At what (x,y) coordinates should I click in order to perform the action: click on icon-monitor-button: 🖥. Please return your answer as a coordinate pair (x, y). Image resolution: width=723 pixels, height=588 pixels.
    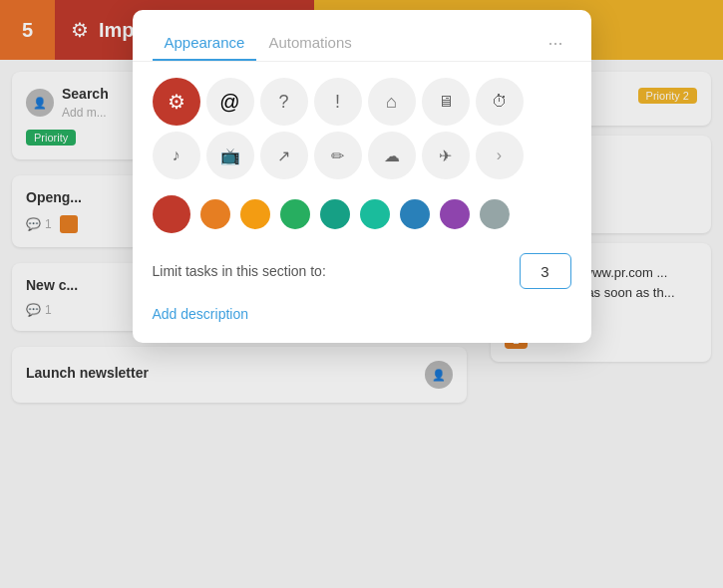
    Looking at the image, I should click on (446, 102).